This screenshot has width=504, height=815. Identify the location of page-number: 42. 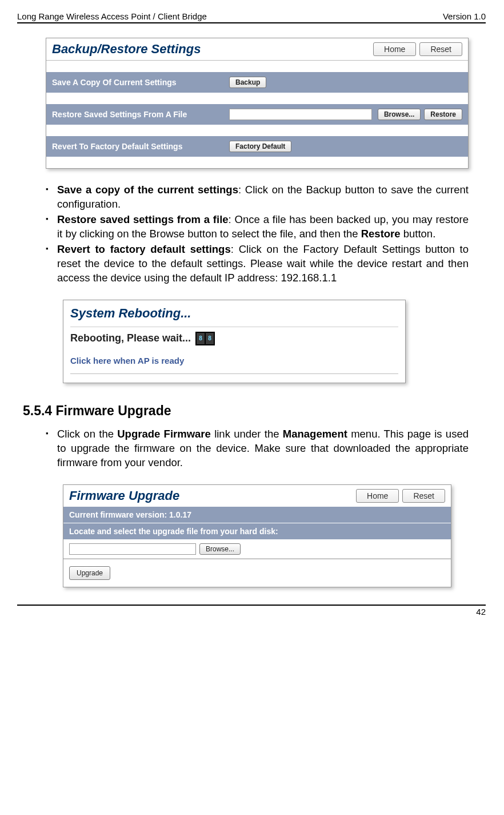
(481, 612).